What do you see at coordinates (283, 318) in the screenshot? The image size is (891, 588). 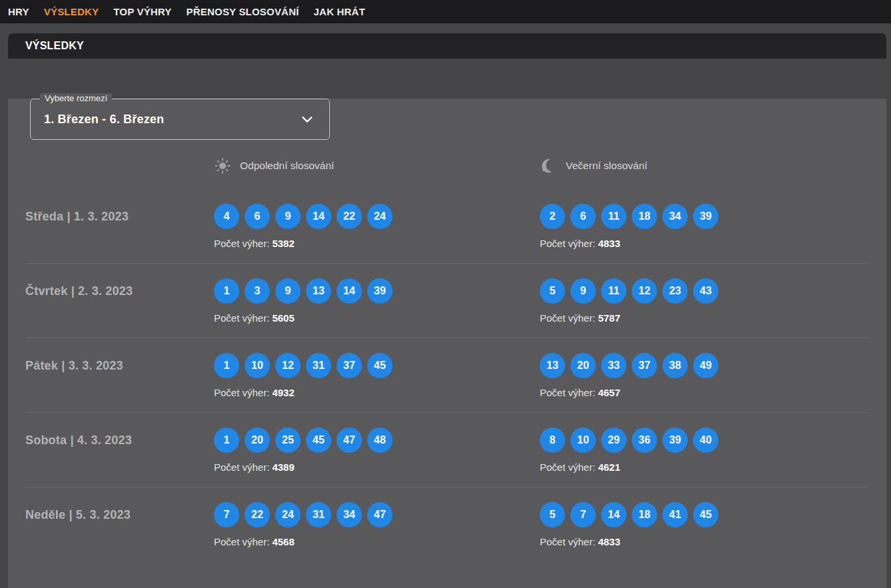 I see `wins-value: 5605` at bounding box center [283, 318].